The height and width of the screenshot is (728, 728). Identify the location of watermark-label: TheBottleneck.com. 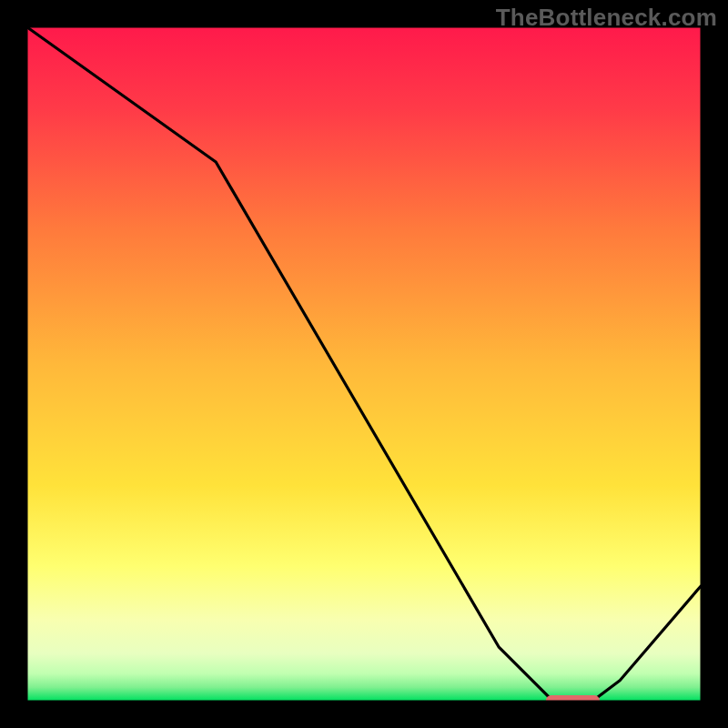
(606, 18).